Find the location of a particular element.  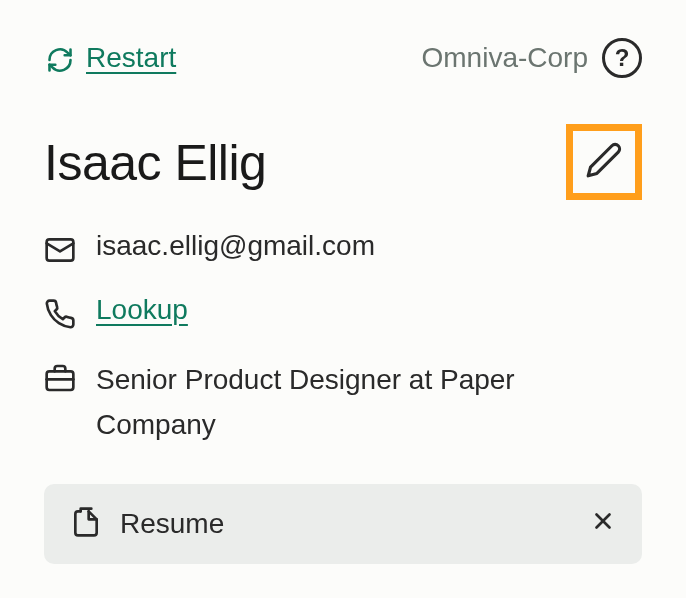

phone-icon is located at coordinates (60, 314).